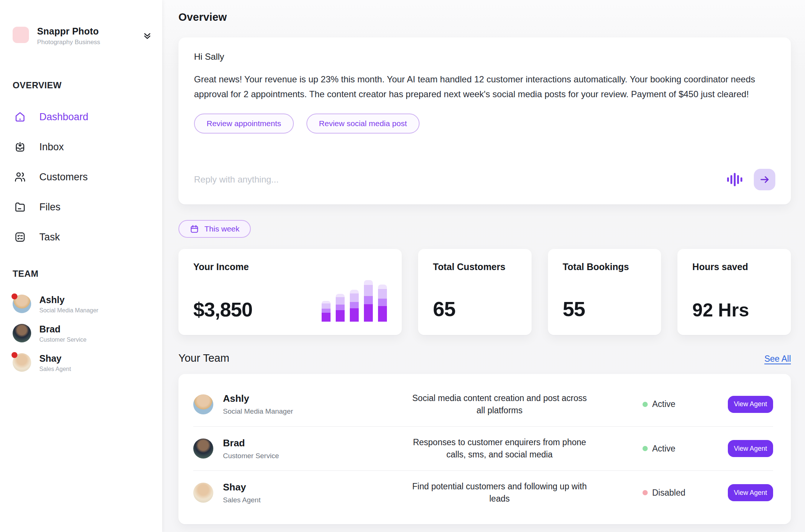 Image resolution: width=805 pixels, height=532 pixels. I want to click on see-all-link: See All, so click(778, 359).